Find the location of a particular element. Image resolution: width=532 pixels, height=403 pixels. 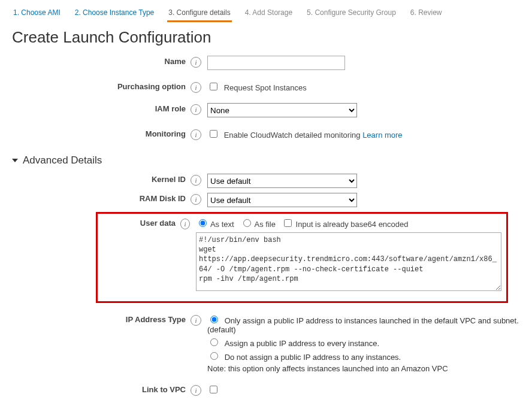

monitoring-label: Monitoring is located at coordinates (99, 133).